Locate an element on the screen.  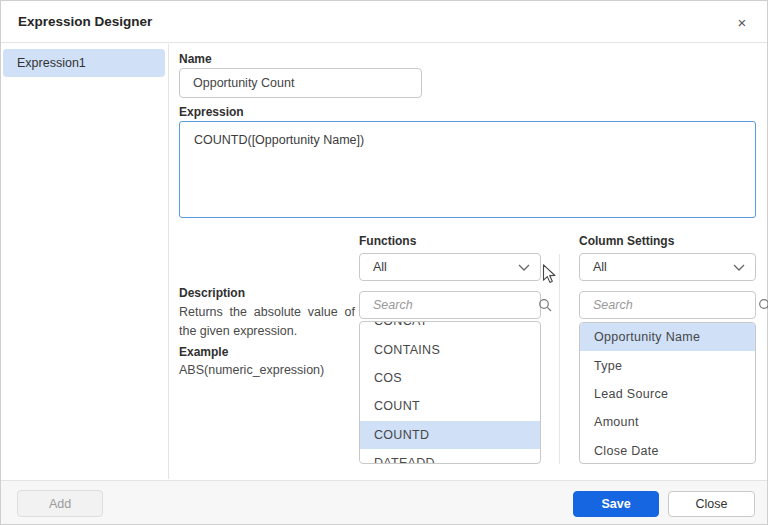
column-list-item-label: Opportunity Name is located at coordinates (647, 337).